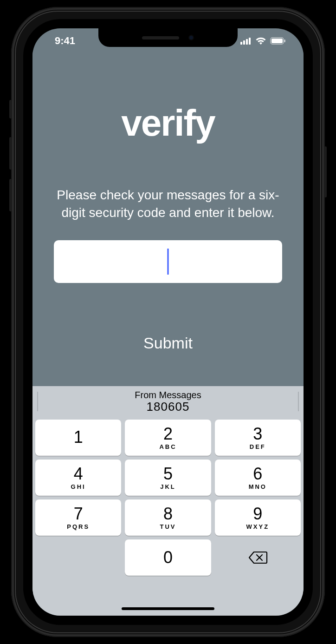 The height and width of the screenshot is (644, 336). What do you see at coordinates (258, 527) in the screenshot?
I see `keypad-letters: WXYZ` at bounding box center [258, 527].